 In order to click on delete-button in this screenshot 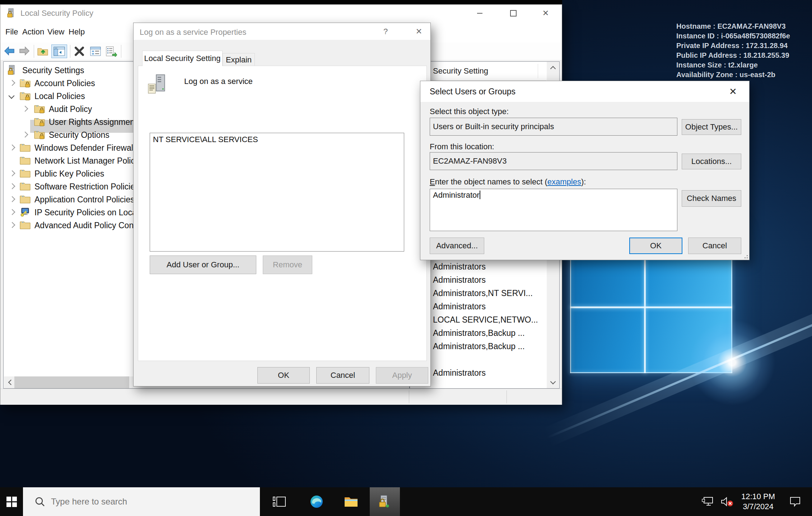, I will do `click(79, 51)`.